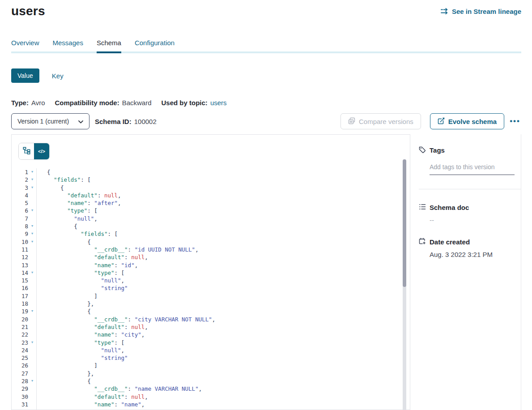 This screenshot has height=410, width=532. Describe the element at coordinates (352, 122) in the screenshot. I see `versions-icon` at that location.